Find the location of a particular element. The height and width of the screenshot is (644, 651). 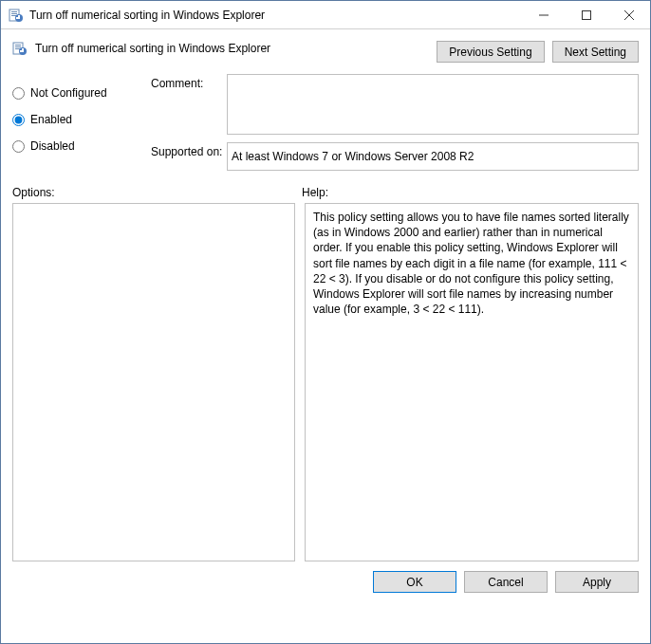

minimize-button is located at coordinates (543, 15).